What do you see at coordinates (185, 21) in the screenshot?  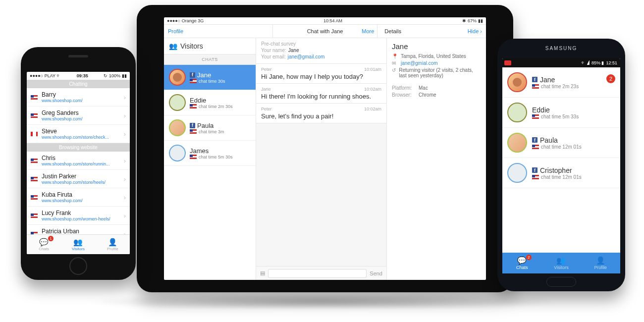 I see `status-carrier: ●●●●○ Orange 3G` at bounding box center [185, 21].